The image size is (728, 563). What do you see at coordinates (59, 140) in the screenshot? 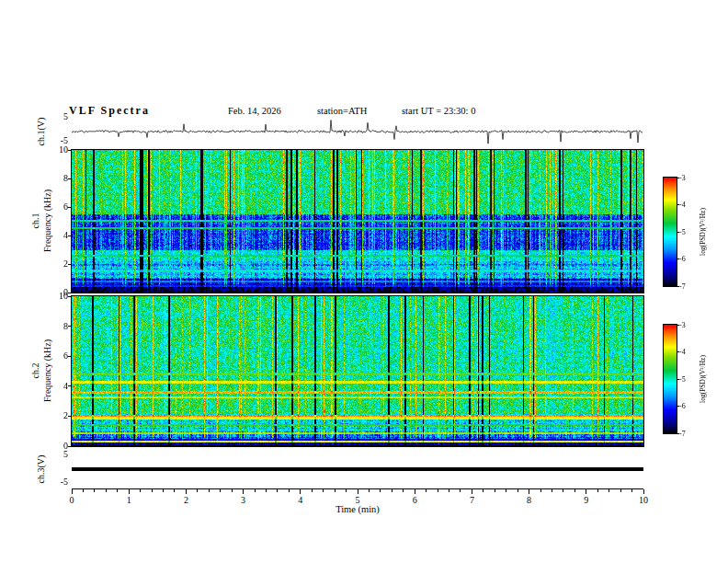
I see `wave-ytick-label: -5` at bounding box center [59, 140].